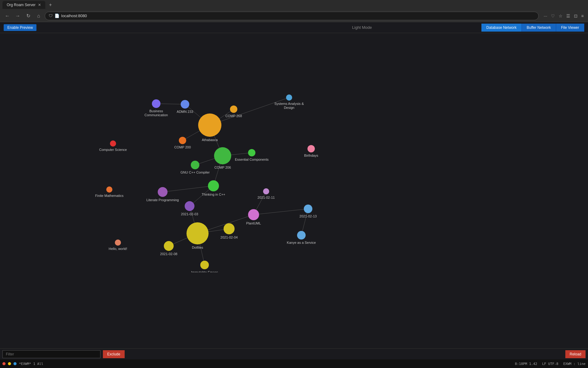 This screenshot has height=368, width=588. I want to click on star-icon: ☆, so click(560, 16).